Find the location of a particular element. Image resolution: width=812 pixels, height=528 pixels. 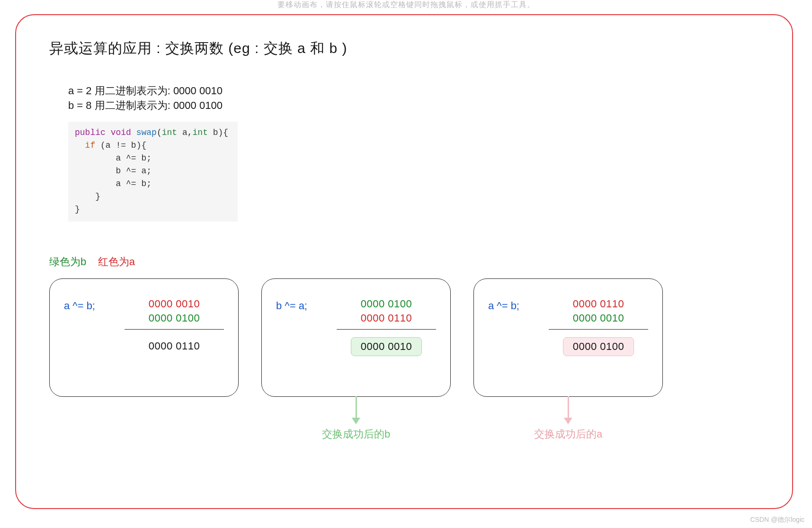

param-b: b is located at coordinates (216, 133).